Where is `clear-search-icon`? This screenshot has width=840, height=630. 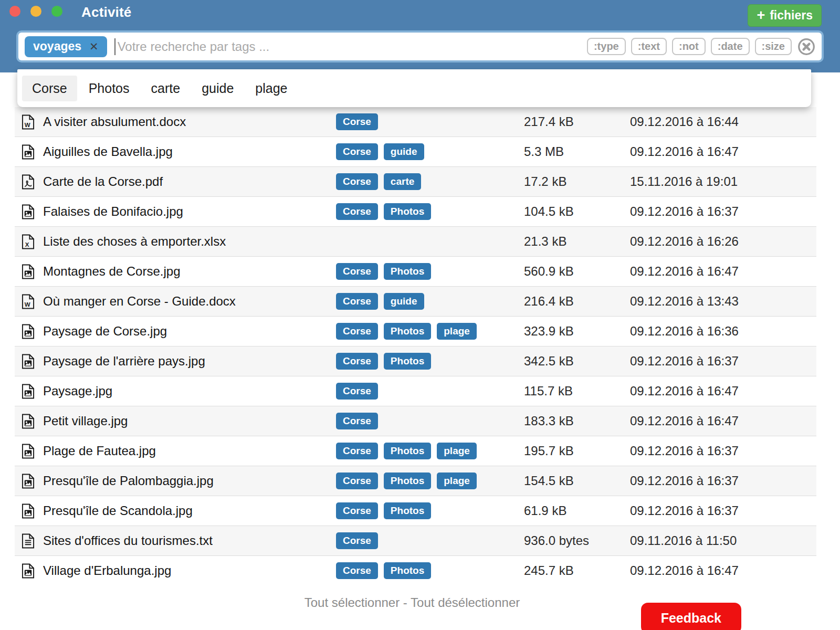 clear-search-icon is located at coordinates (806, 47).